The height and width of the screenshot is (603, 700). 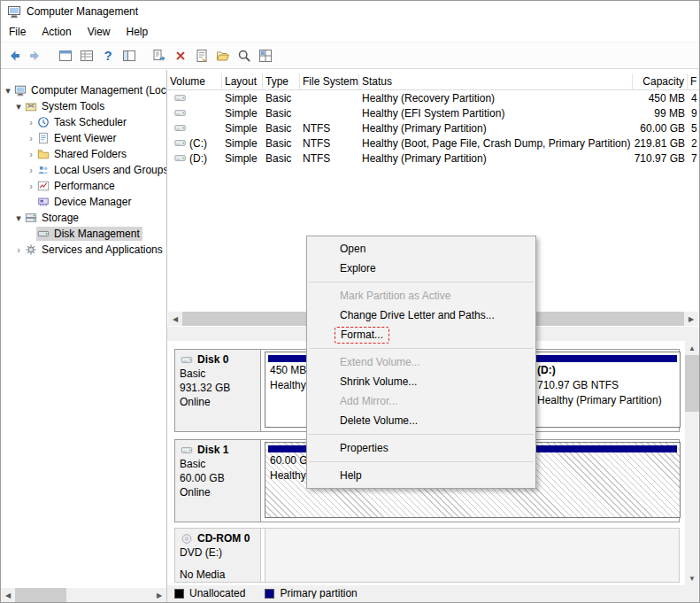 What do you see at coordinates (83, 138) in the screenshot?
I see `tree-item-event-viewer: › Event Viewer` at bounding box center [83, 138].